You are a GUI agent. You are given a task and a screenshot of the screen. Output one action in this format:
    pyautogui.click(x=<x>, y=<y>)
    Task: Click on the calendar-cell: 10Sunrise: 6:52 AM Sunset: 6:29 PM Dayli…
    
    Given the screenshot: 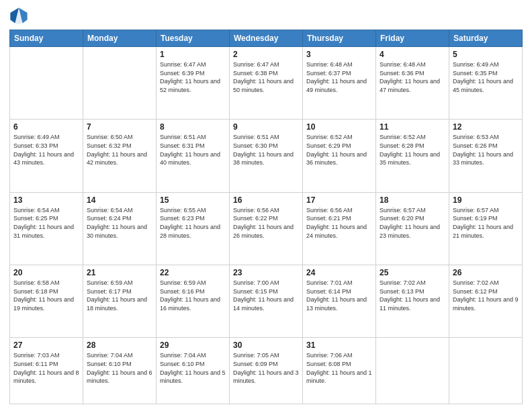 What is the action you would take?
    pyautogui.click(x=340, y=156)
    